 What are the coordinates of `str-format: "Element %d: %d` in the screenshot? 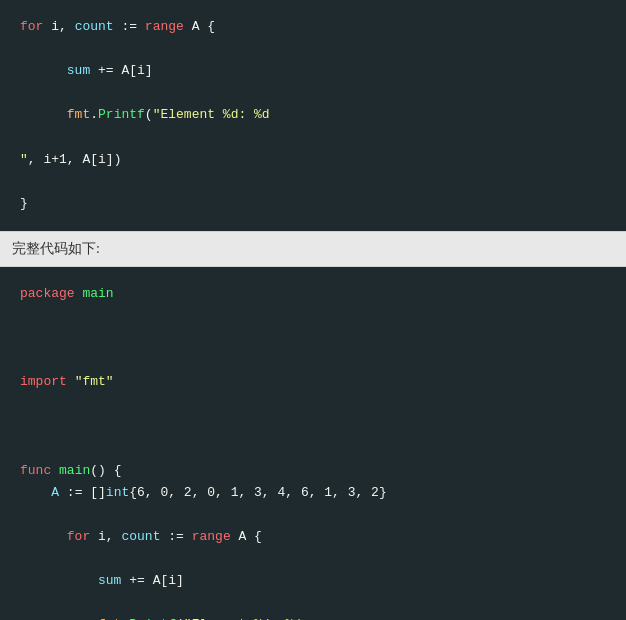 It's located at (212, 114).